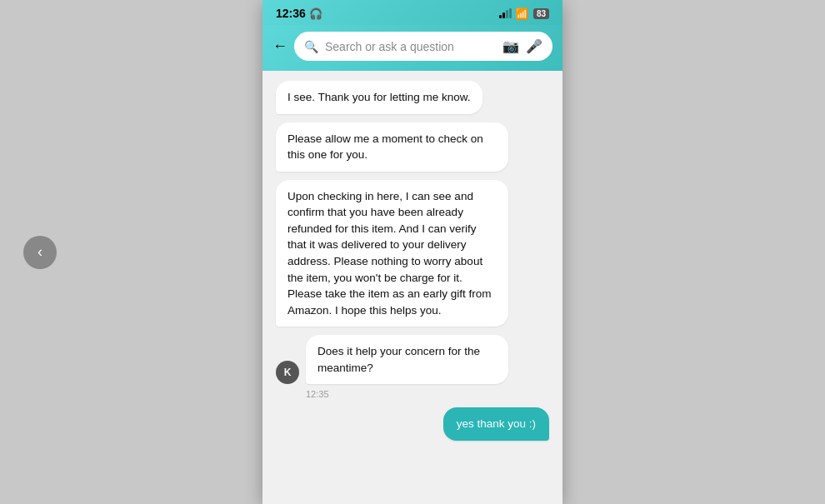  I want to click on mic-icon: 🎤, so click(534, 47).